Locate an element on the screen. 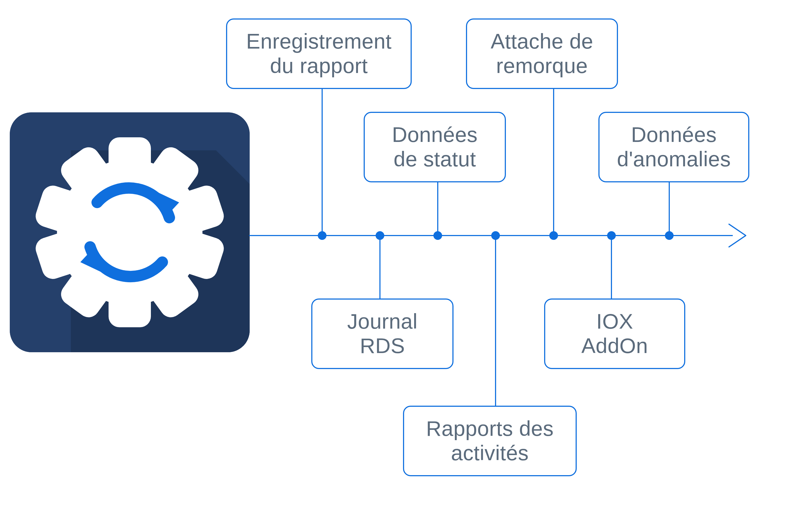 Image resolution: width=812 pixels, height=505 pixels. node-label: IOX AddOn is located at coordinates (615, 334).